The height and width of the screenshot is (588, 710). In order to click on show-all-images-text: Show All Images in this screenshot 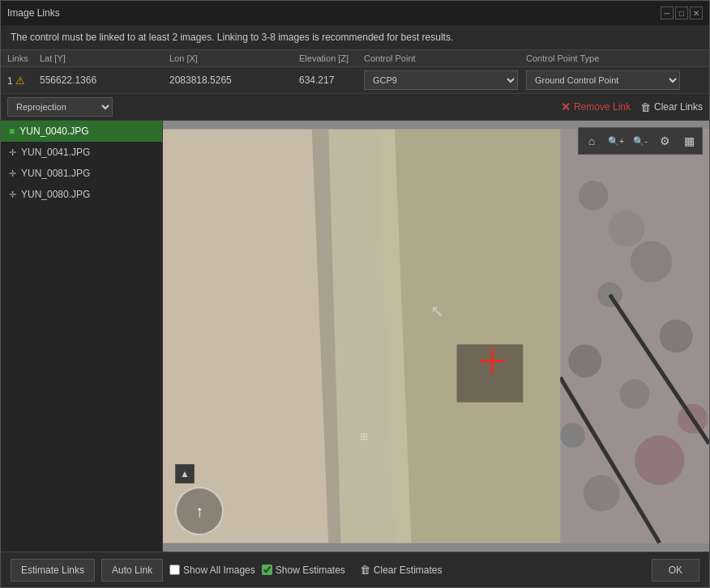, I will do `click(219, 570)`.